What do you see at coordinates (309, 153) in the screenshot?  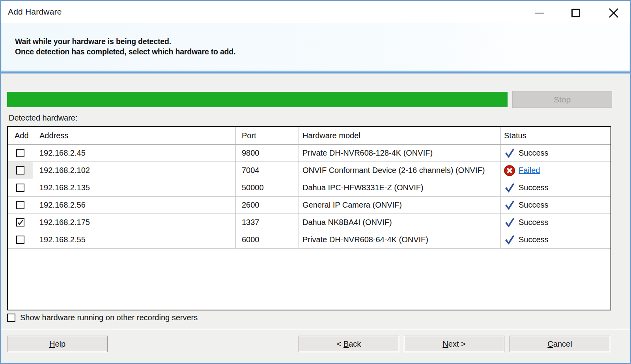 I see `table-row: 192.168.2.45 9800 Private DH-NVR608-128-…` at bounding box center [309, 153].